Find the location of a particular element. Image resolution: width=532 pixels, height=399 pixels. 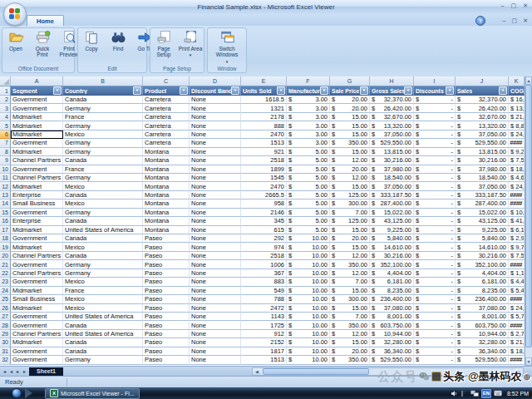

cell: 883 is located at coordinates (264, 282).